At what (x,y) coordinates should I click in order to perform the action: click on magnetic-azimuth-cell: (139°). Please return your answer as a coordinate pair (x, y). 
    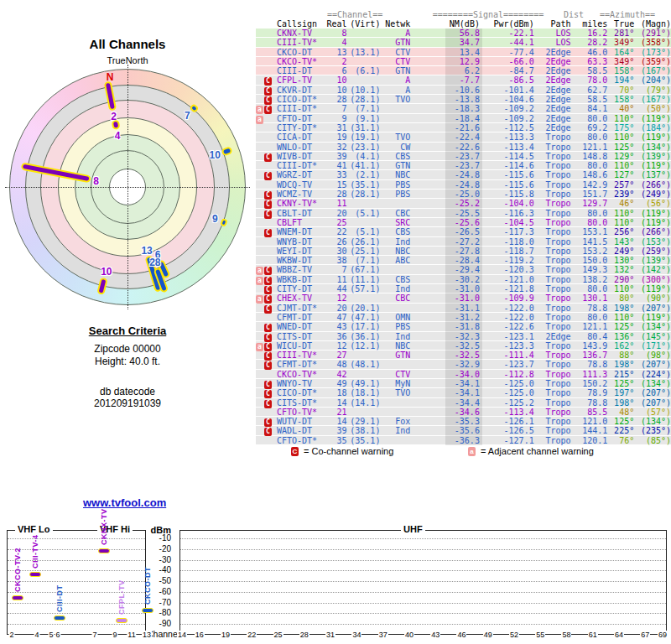
    Looking at the image, I should click on (653, 156).